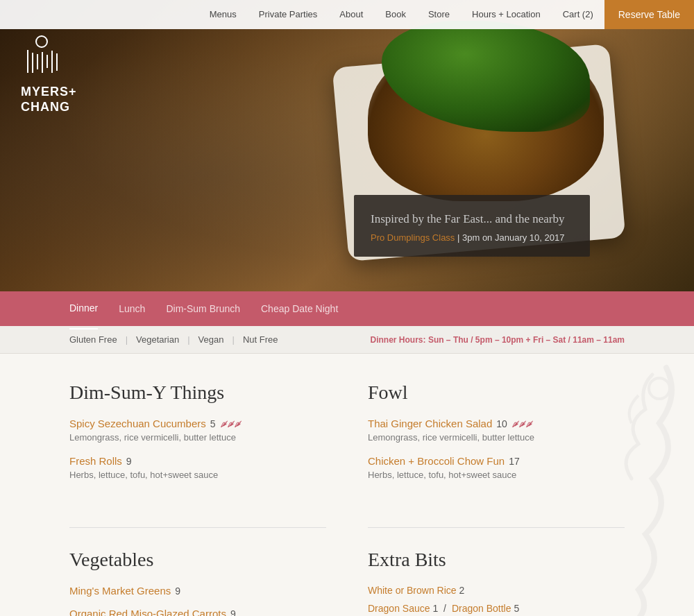 This screenshot has width=694, height=616. I want to click on tab-dinner: Dinner, so click(83, 309).